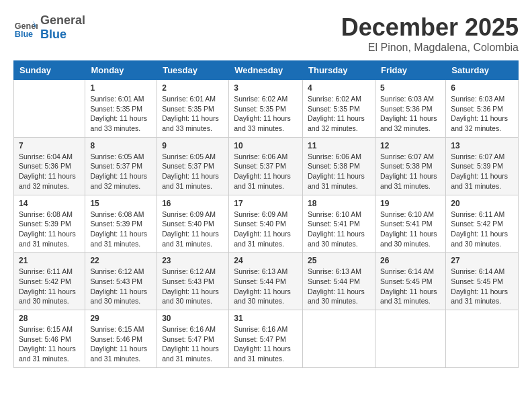  Describe the element at coordinates (121, 339) in the screenshot. I see `calendar-cell: 29Sunrise: 6:15 AM Sunset: 5:46 PM Dayli…` at that location.